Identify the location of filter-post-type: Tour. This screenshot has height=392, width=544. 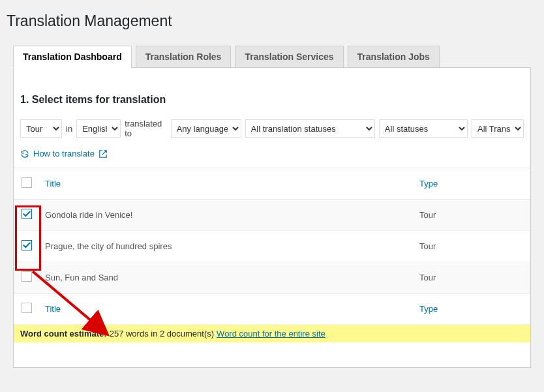
(41, 128).